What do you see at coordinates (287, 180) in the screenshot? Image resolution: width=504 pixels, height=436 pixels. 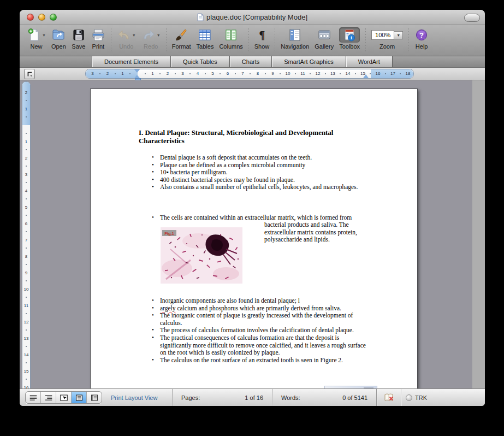 I see `list-item: 400 distinct bacterial species may be fo…` at bounding box center [287, 180].